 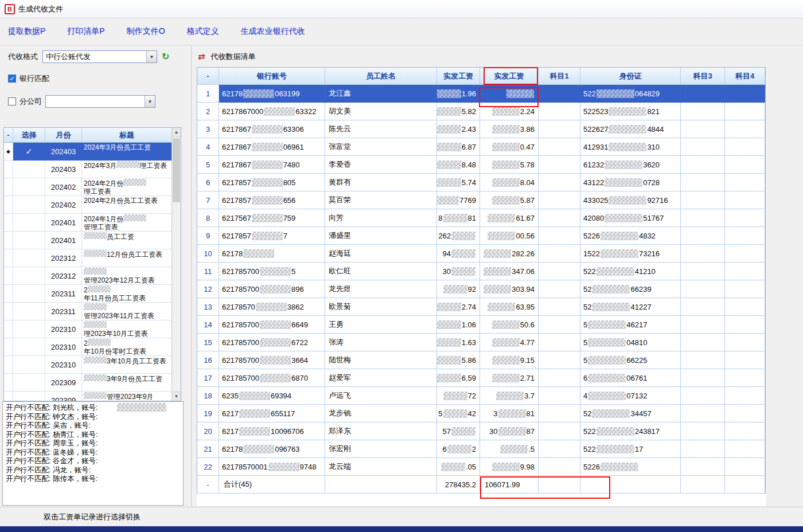 What do you see at coordinates (272, 236) in the screenshot?
I see `bank-account-cell: 62178577` at bounding box center [272, 236].